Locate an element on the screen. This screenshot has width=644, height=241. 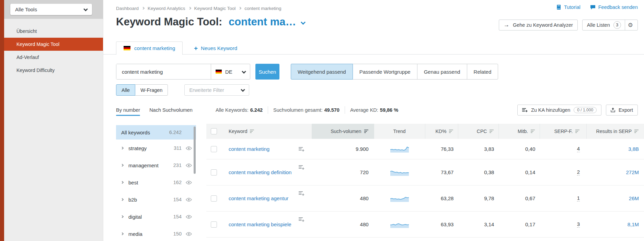
sort-tab-nach-suchvolumen: Nach Suchvolumen is located at coordinates (171, 110).